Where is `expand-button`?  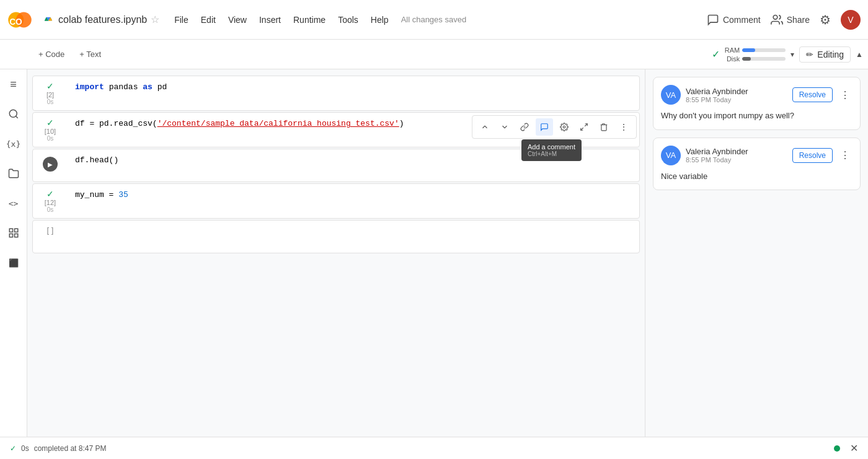 expand-button is located at coordinates (584, 127).